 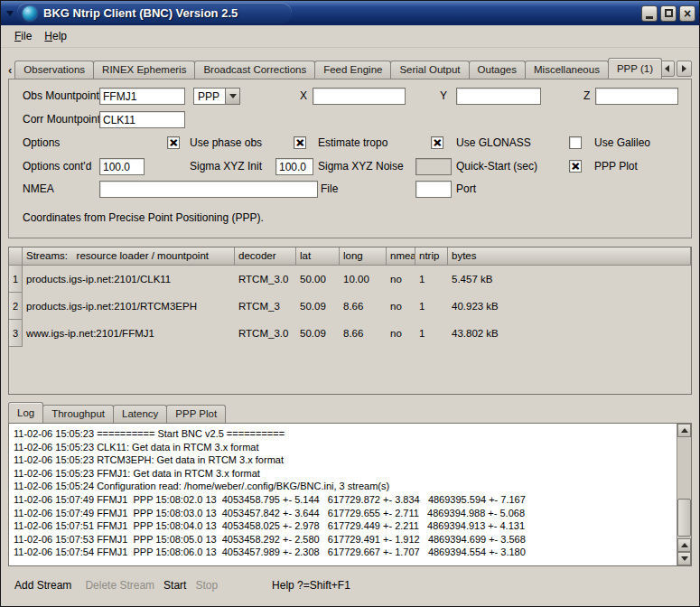 What do you see at coordinates (78, 414) in the screenshot?
I see `tab-throughput: Throughput` at bounding box center [78, 414].